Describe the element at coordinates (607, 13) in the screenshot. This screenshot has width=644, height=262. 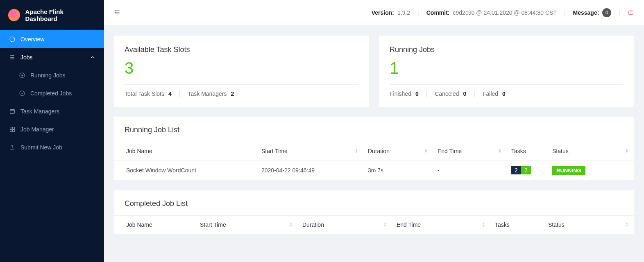
I see `message-count-badge: 0` at that location.